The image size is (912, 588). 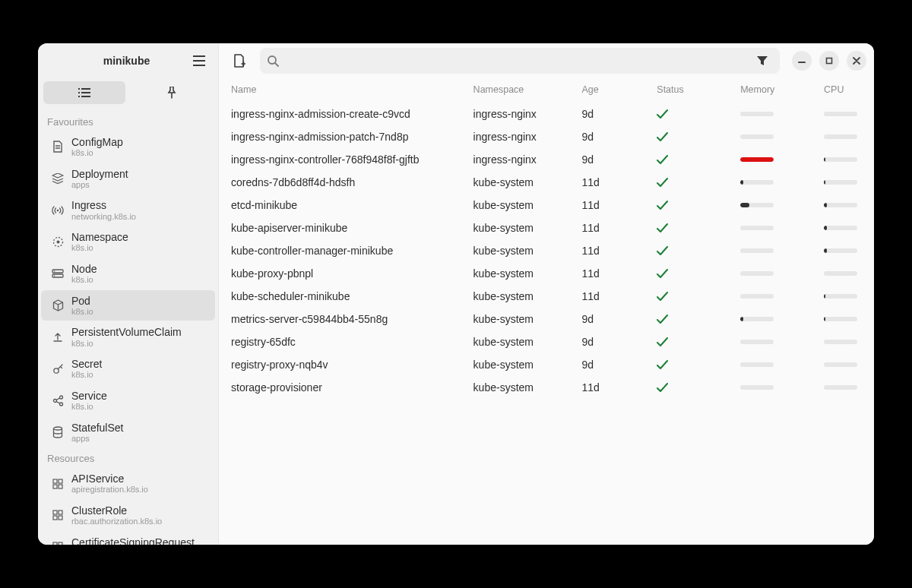 What do you see at coordinates (128, 401) in the screenshot?
I see `sidebar-item-service: Servicek8s.io` at bounding box center [128, 401].